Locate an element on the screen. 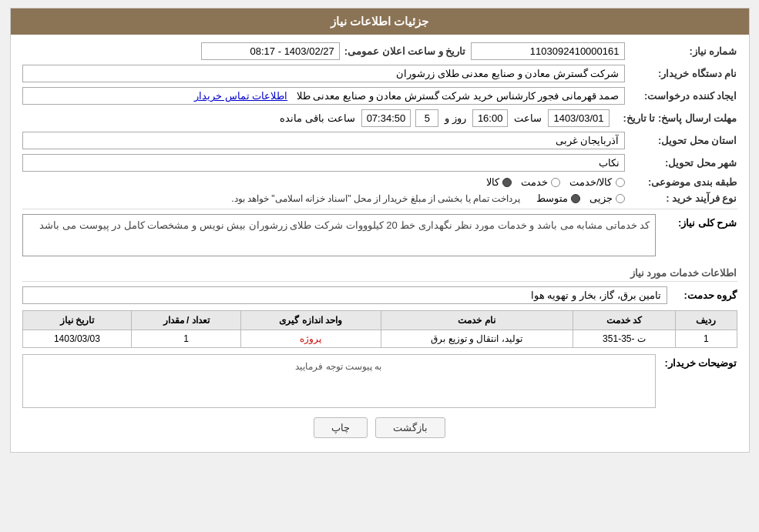 The image size is (759, 532). purchase-jazei-radio is located at coordinates (620, 199).